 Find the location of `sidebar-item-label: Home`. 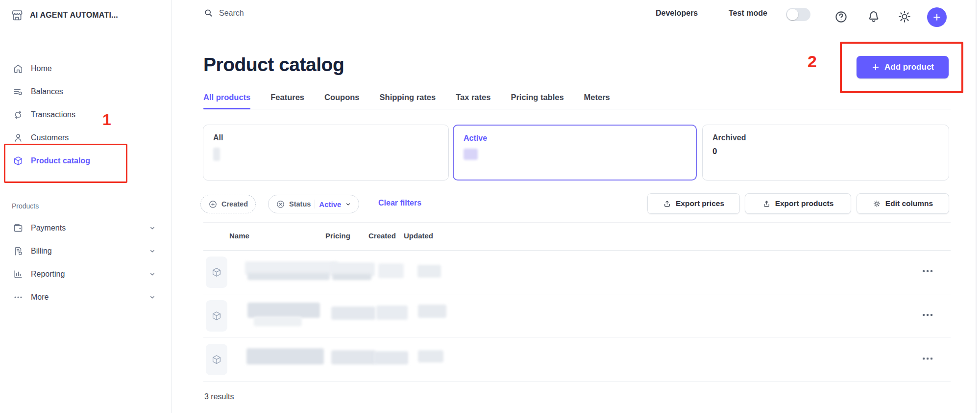

sidebar-item-label: Home is located at coordinates (41, 69).